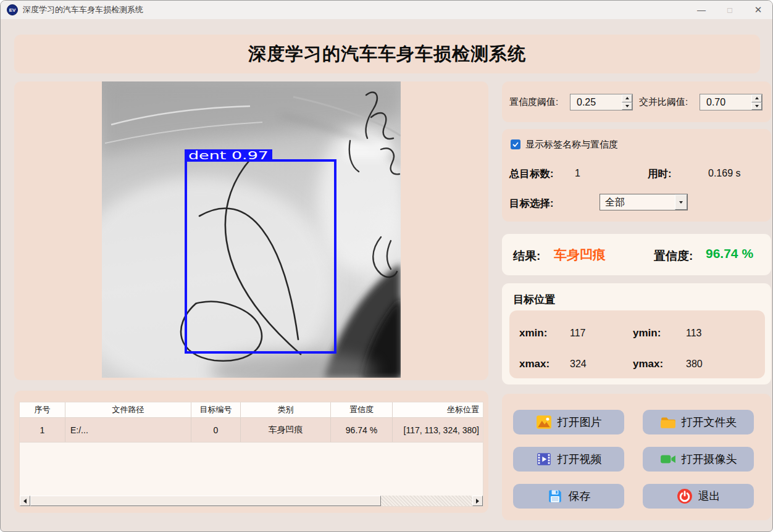  Describe the element at coordinates (572, 144) in the screenshot. I see `show-labels-checkbox-label: 显示标签名称与置信度` at that location.